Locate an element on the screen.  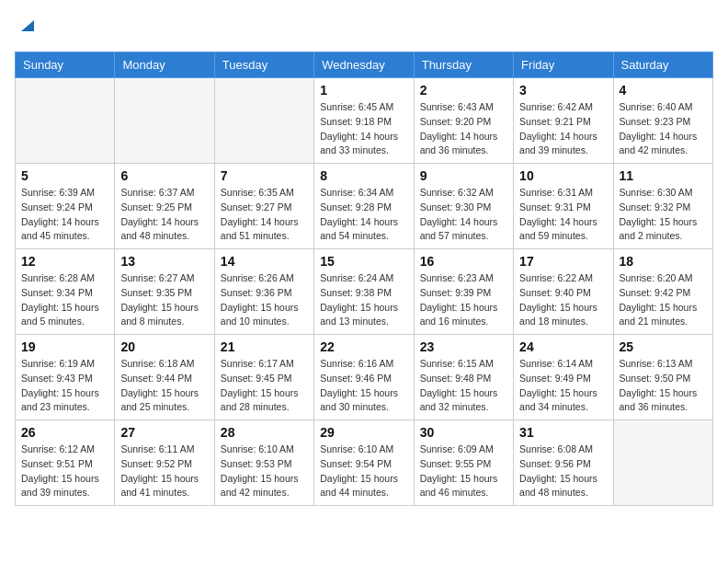
day-info: Sunrise: 6:12 AMSunset: 9:51 PMDaylight:… is located at coordinates (64, 471).